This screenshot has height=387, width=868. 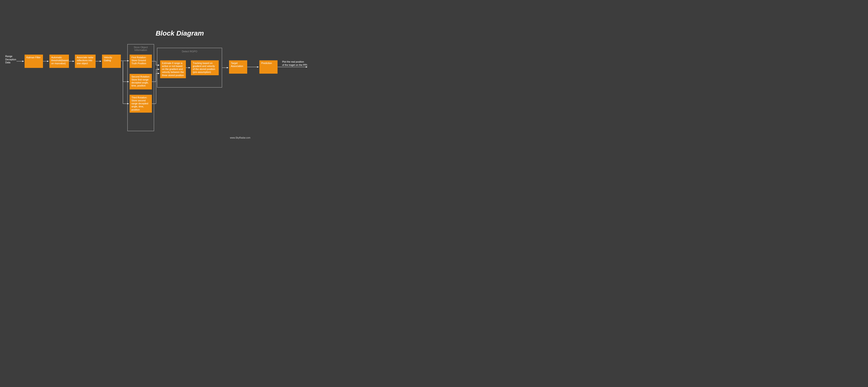 I want to click on block-automatic-threshold: Automatic threshold(based on maxvalue), so click(x=59, y=61).